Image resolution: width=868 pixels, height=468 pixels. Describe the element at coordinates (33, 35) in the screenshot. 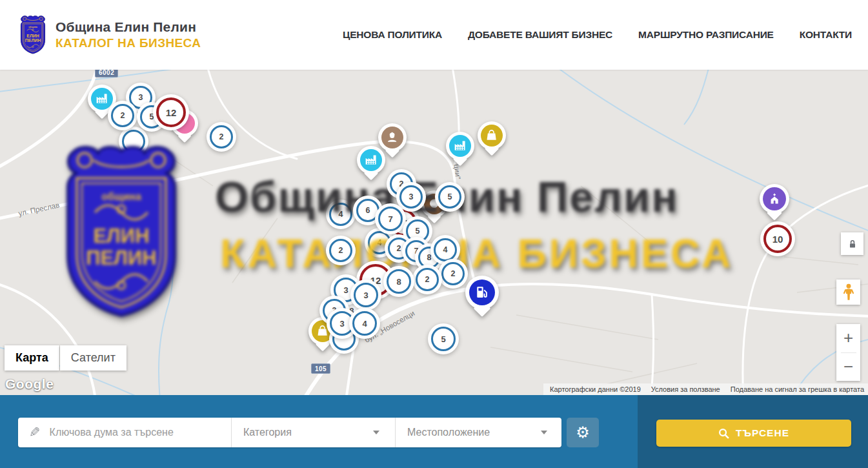

I see `municipality-crest-icon` at that location.